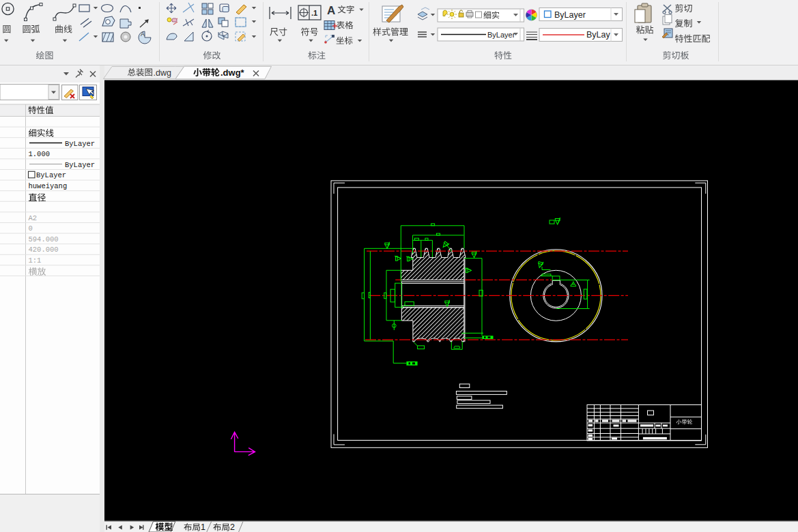  Describe the element at coordinates (31, 228) in the screenshot. I see `svg-text: 0` at that location.